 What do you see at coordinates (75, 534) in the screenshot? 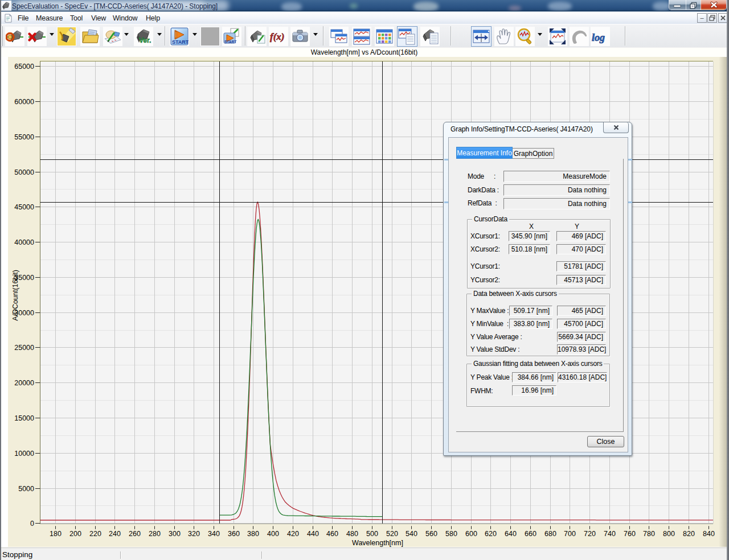
I see `svg-text: 200` at bounding box center [75, 534].